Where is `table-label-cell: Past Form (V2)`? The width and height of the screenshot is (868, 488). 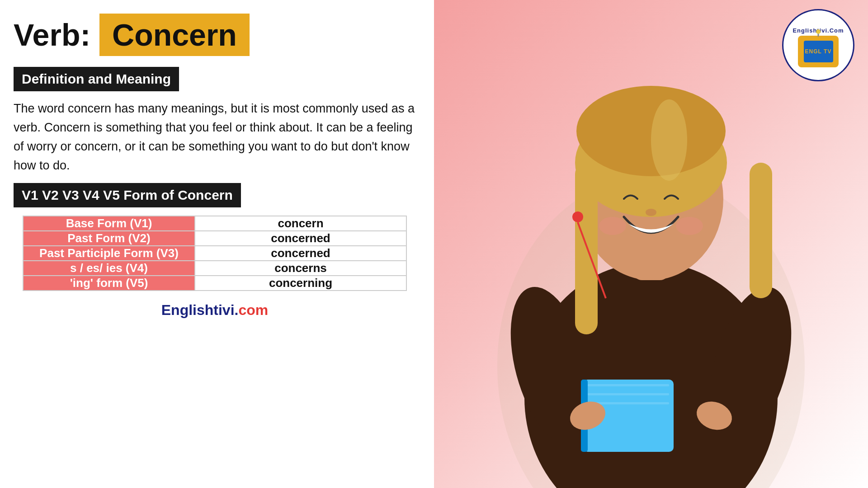
table-label-cell: Past Form (V2) is located at coordinates (109, 239).